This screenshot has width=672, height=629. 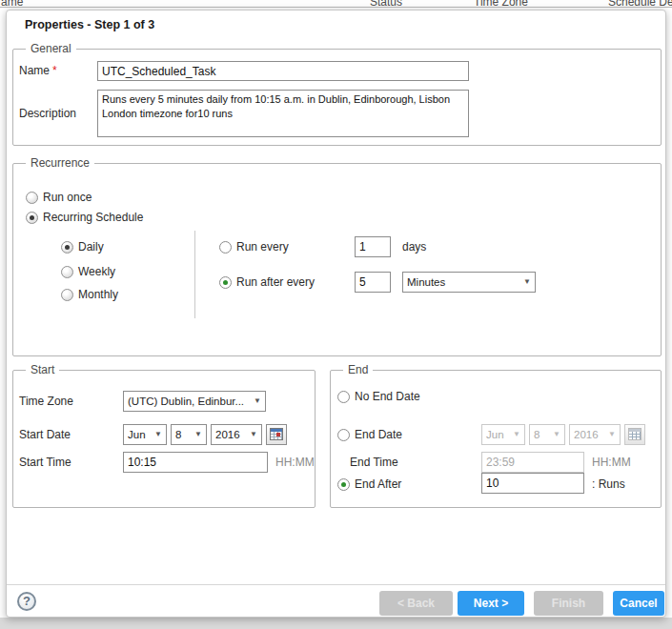 I want to click on start-year-select: 2016 ▼, so click(x=236, y=435).